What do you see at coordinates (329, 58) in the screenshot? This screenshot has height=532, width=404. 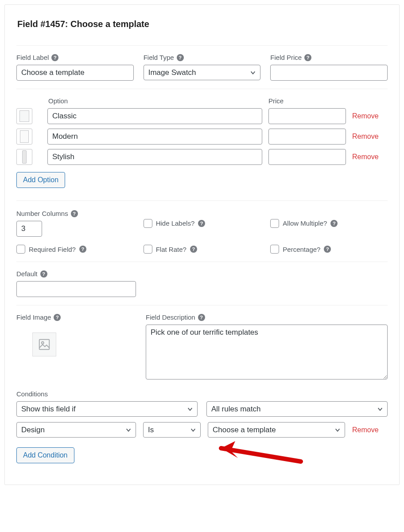 I see `field-price-label: Field Price ?` at bounding box center [329, 58].